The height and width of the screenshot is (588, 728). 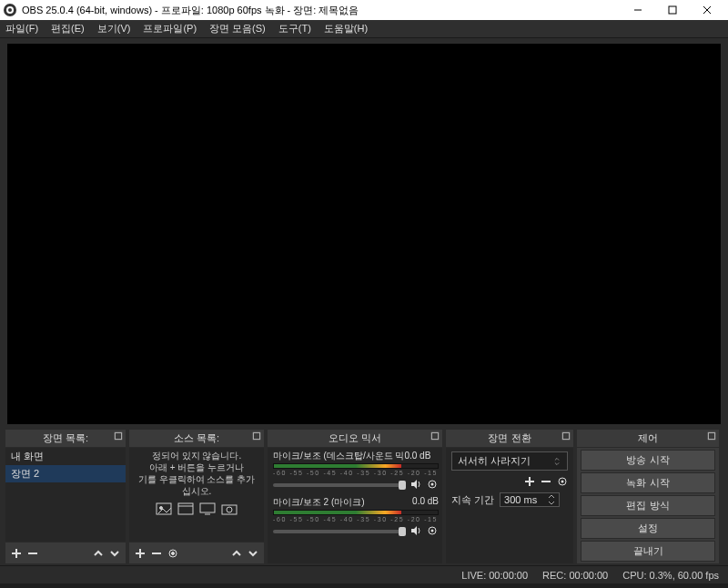 I want to click on mixer-channel-label: 마이크/보조 (데스크탑/사운드 믹0.0 dB, so click(x=351, y=456).